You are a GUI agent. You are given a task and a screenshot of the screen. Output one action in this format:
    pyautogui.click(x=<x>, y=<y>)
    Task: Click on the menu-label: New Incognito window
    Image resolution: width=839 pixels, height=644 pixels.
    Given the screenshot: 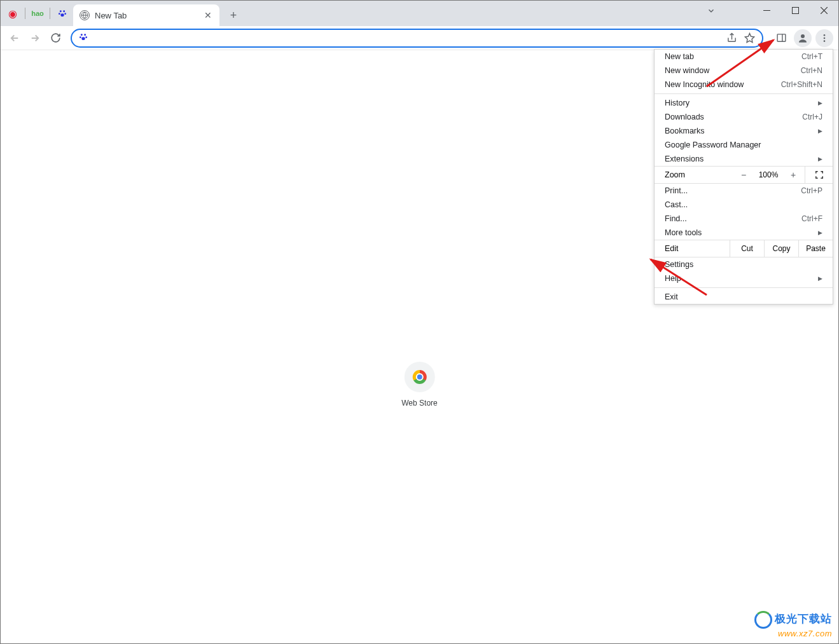 What is the action you would take?
    pyautogui.click(x=704, y=85)
    